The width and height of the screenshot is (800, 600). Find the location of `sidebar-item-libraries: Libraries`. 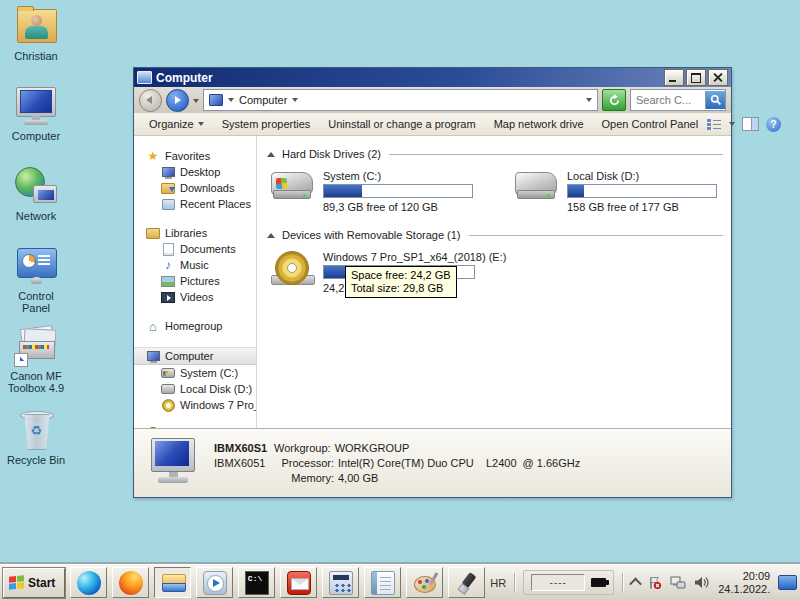

sidebar-item-libraries: Libraries is located at coordinates (195, 233).